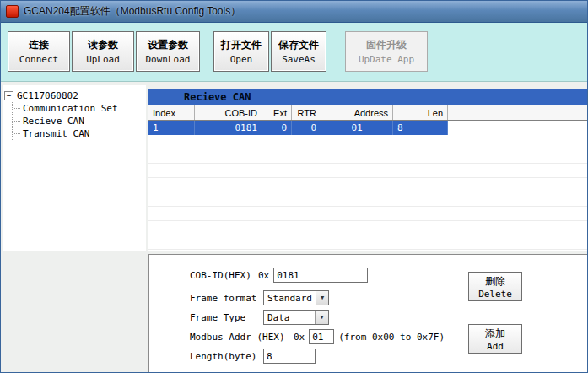 The image size is (588, 373). What do you see at coordinates (253, 356) in the screenshot?
I see `length-row: Length(byte)` at bounding box center [253, 356].